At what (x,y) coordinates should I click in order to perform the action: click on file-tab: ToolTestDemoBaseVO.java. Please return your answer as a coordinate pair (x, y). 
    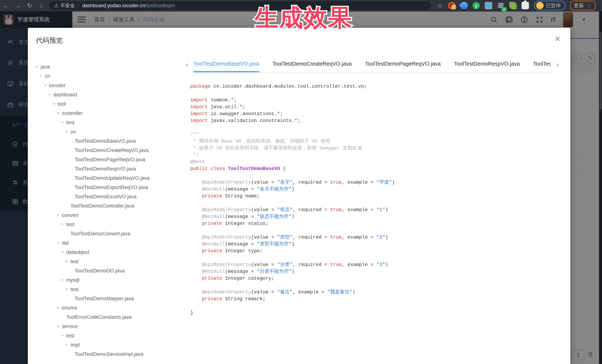
    Looking at the image, I should click on (226, 66).